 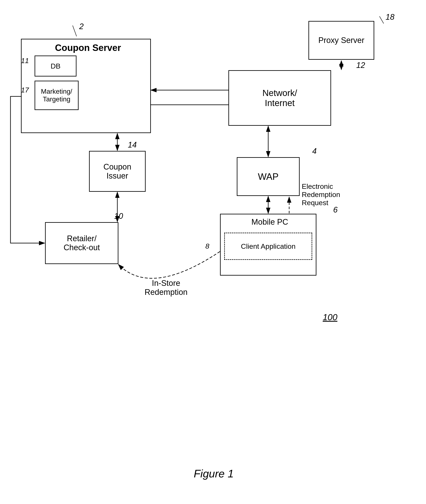 I want to click on ref-proxy-server: 18, so click(x=390, y=17).